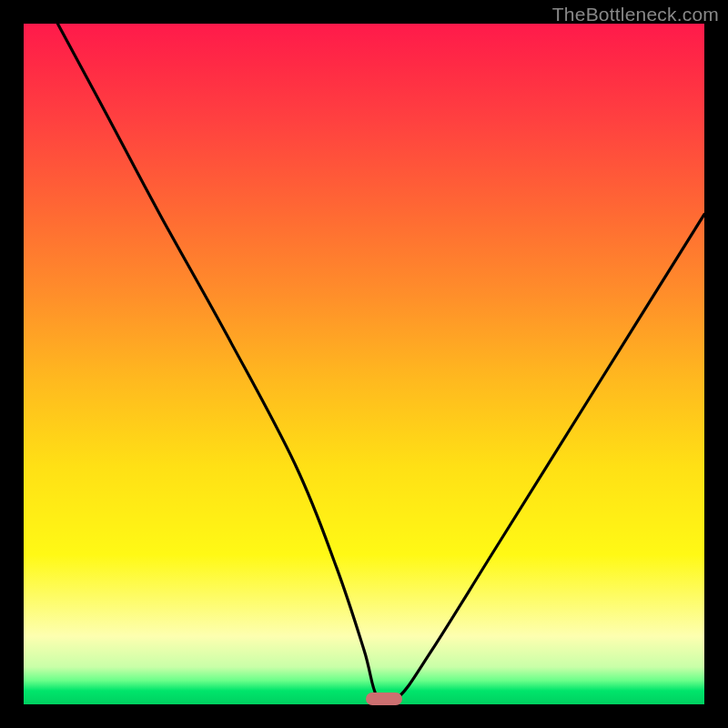 The image size is (728, 728). I want to click on watermark-text: TheBottleneck.com, so click(635, 15).